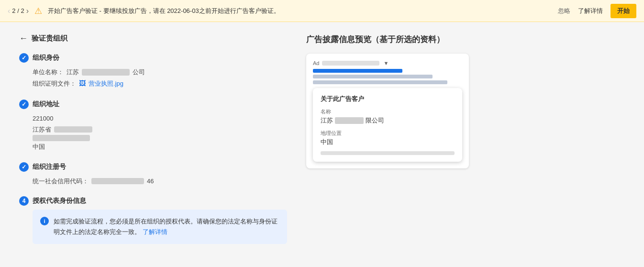  Describe the element at coordinates (44, 221) in the screenshot. I see `info-icon: i` at that location.